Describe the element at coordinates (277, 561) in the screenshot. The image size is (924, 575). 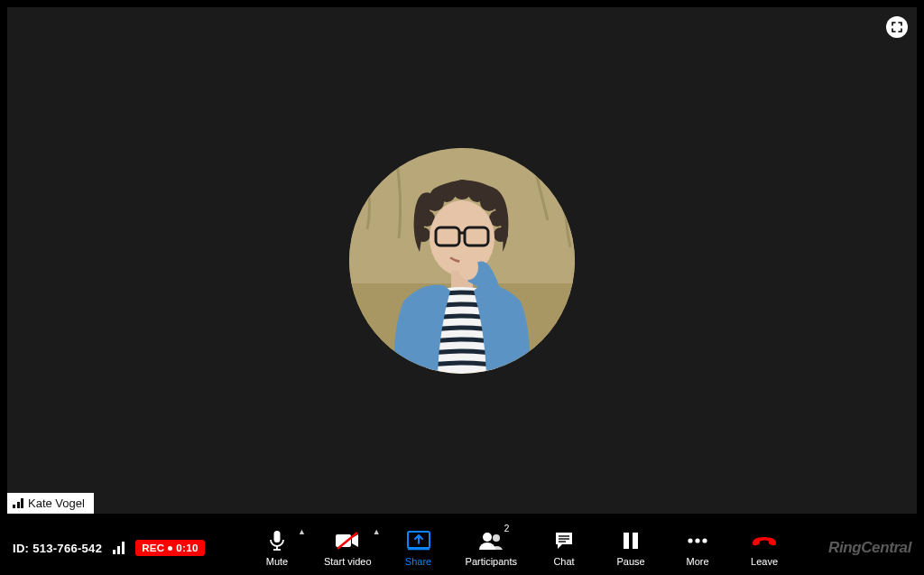
I see `mute-label: Mute` at that location.